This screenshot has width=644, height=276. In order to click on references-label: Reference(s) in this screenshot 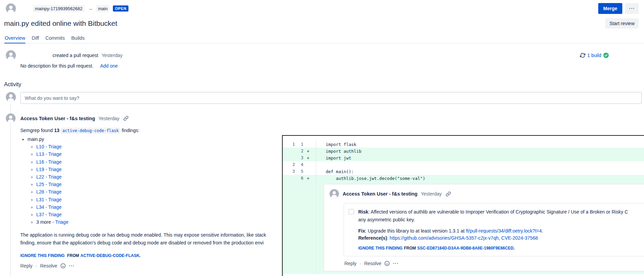, I will do `click(373, 238)`.